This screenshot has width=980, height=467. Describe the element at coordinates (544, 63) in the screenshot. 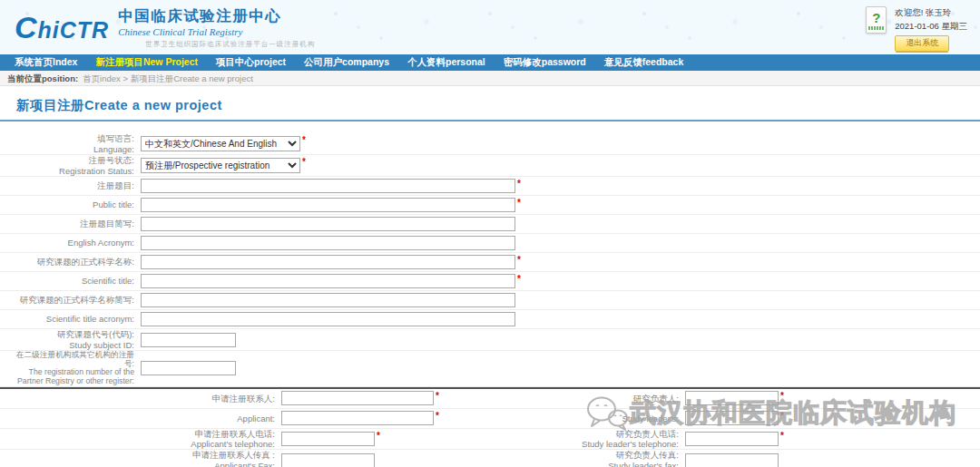

I see `nav-item-password: 密码修改password` at that location.